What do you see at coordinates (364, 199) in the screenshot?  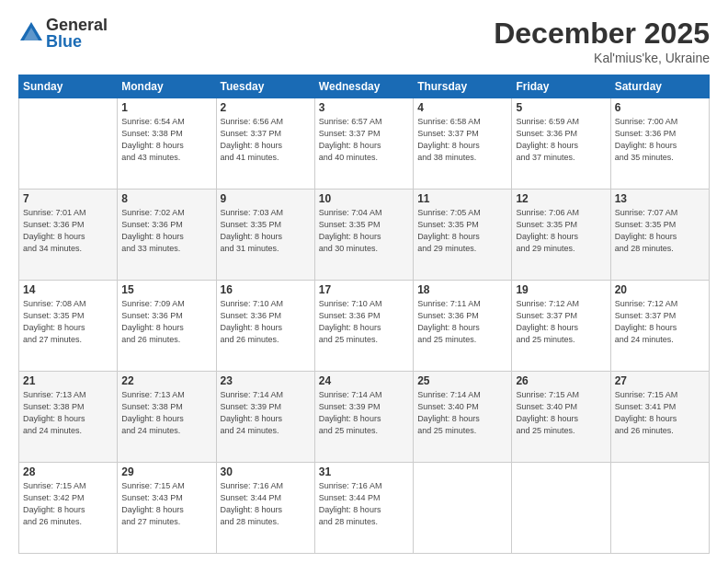 I see `day-number: 10` at bounding box center [364, 199].